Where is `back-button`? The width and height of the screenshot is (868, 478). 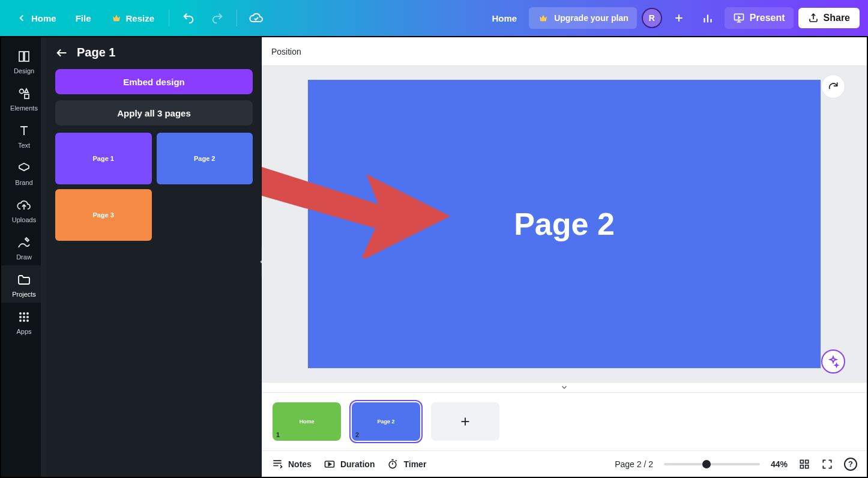
back-button is located at coordinates (62, 53).